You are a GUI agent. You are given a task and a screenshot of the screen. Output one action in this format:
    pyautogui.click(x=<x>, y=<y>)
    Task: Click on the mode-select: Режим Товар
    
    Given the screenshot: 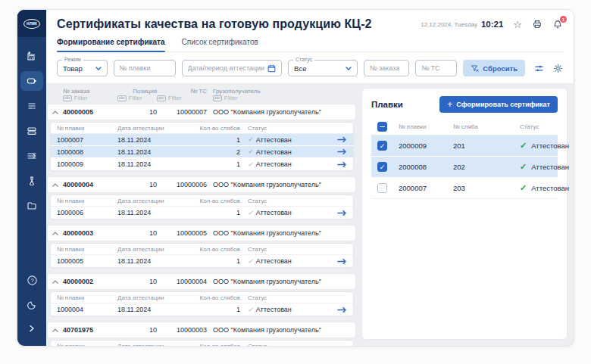 What is the action you would take?
    pyautogui.click(x=82, y=68)
    